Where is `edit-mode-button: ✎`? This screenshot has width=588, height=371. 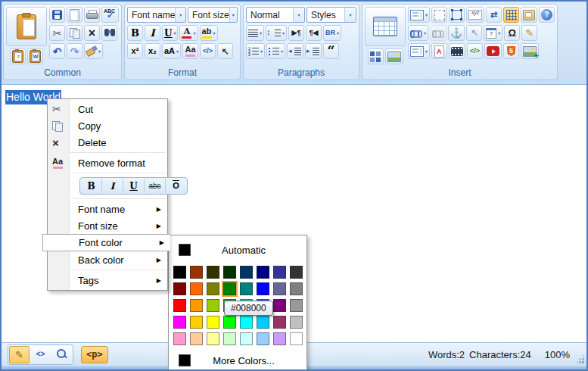 edit-mode-button: ✎ is located at coordinates (20, 354).